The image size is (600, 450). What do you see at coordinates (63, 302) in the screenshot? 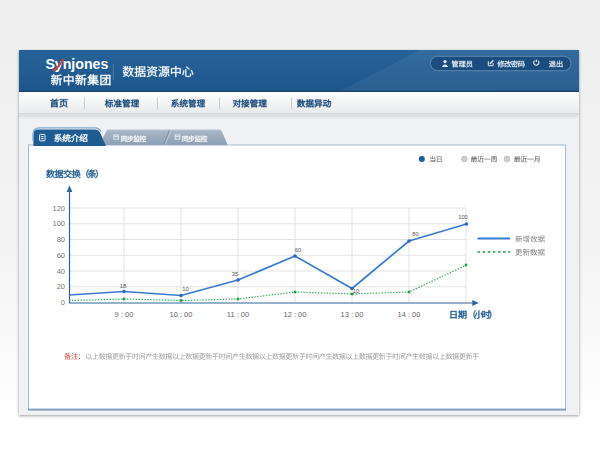
I see `svg-text: 0` at bounding box center [63, 302].